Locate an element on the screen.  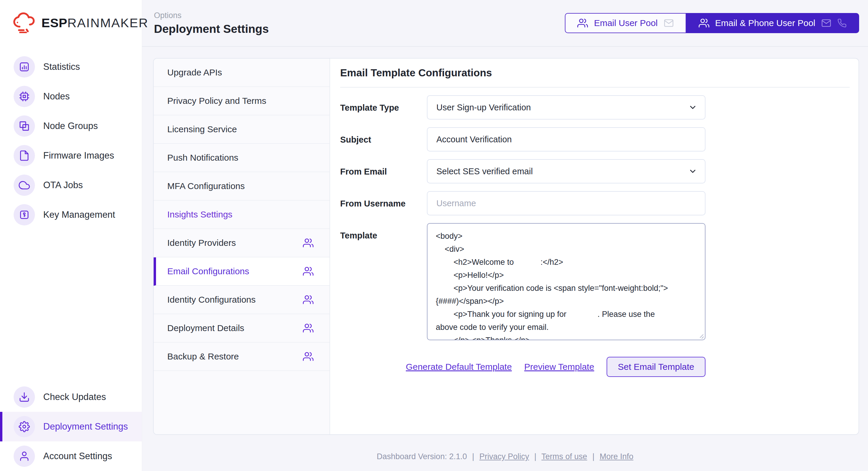
footer-link-privacy-policy: Privacy Policy is located at coordinates (504, 457).